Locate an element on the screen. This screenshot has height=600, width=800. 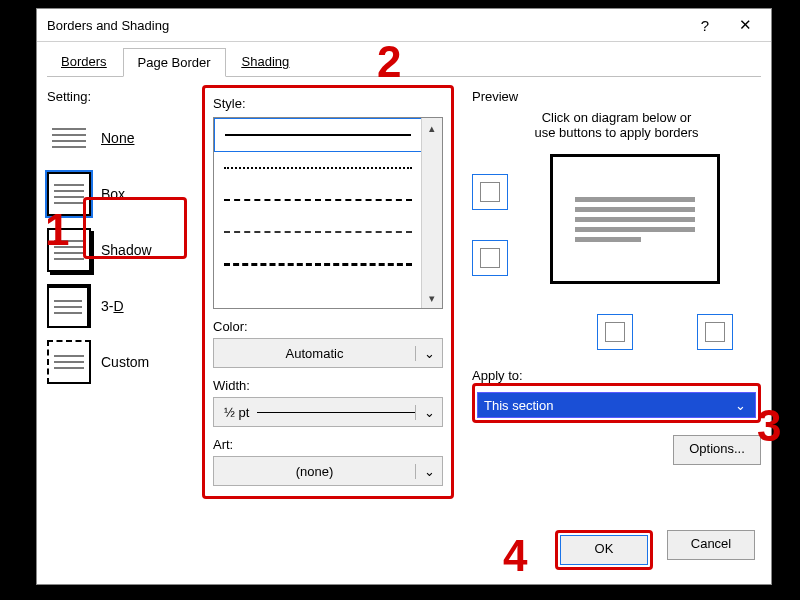
preview-label: Preview is located at coordinates (616, 96).